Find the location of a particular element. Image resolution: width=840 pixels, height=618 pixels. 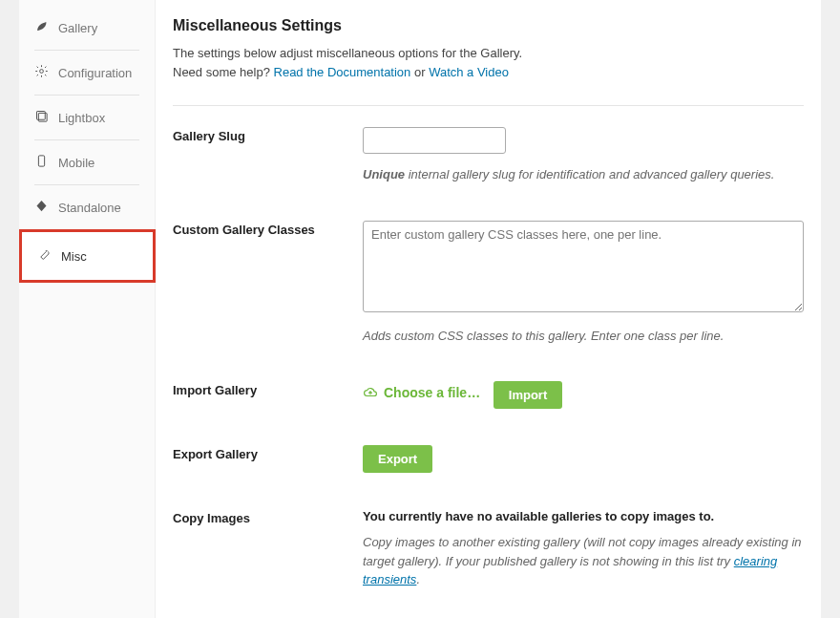

field-label: Export Gallery is located at coordinates (267, 453).